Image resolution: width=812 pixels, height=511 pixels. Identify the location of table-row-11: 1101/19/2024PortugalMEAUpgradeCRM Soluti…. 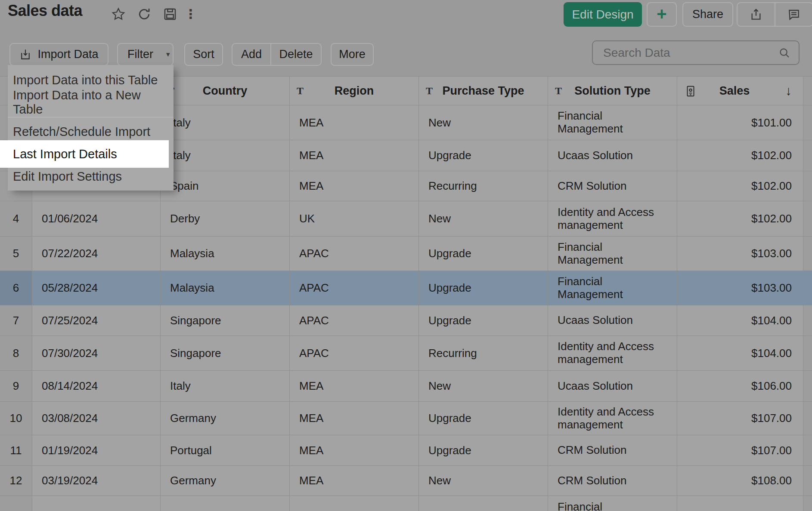
(406, 451).